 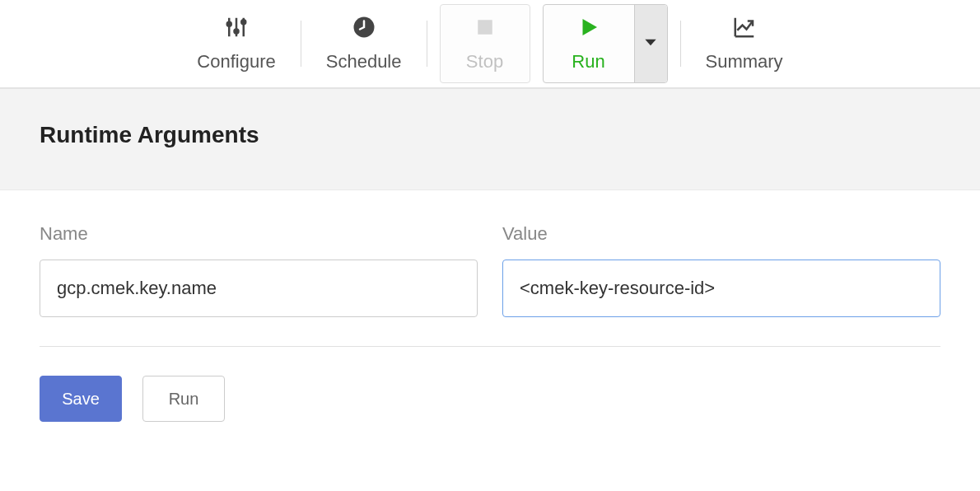 I want to click on configure-button: Configure, so click(x=236, y=44).